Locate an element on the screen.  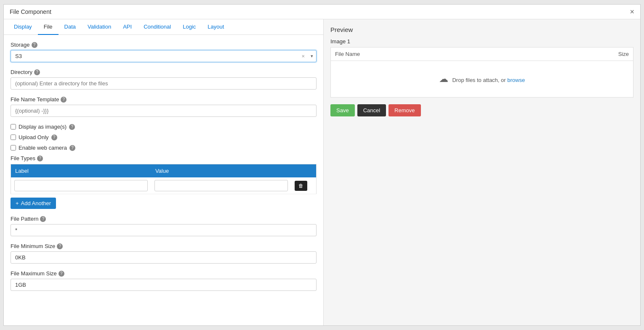
directory-input is located at coordinates (163, 83).